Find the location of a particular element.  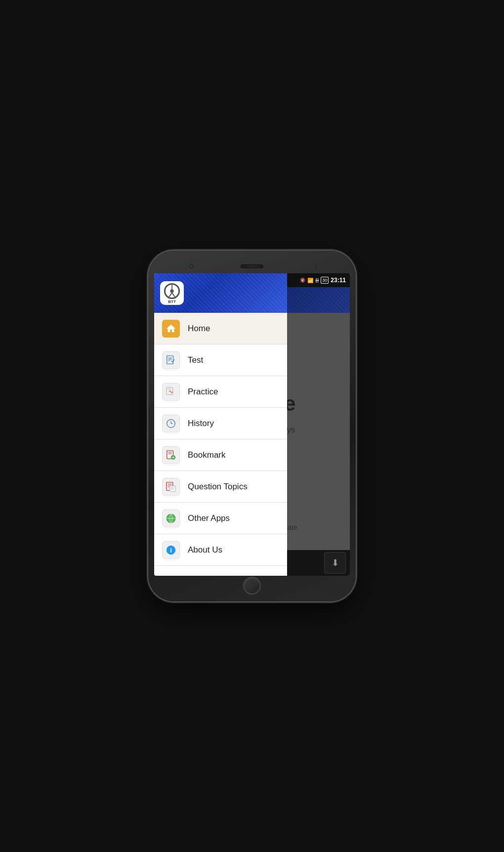

test-icon is located at coordinates (171, 360).